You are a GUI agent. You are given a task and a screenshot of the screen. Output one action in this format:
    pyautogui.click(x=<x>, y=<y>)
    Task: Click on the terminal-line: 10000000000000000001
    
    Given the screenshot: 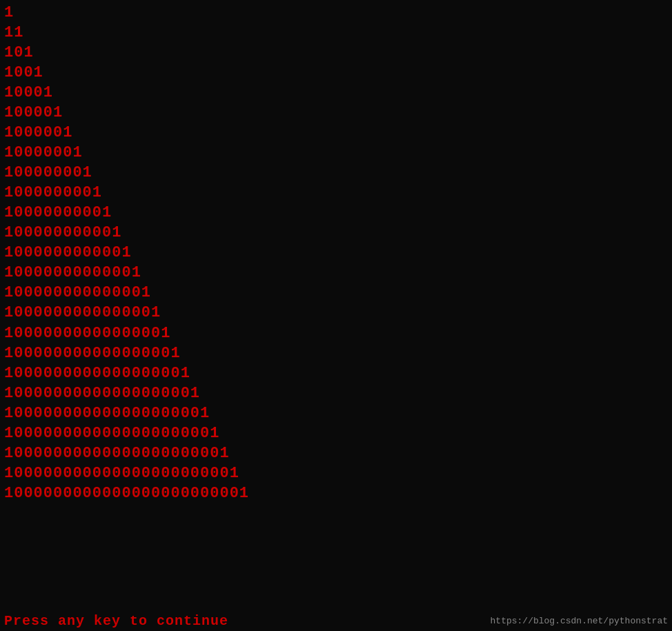 What is the action you would take?
    pyautogui.click(x=336, y=393)
    